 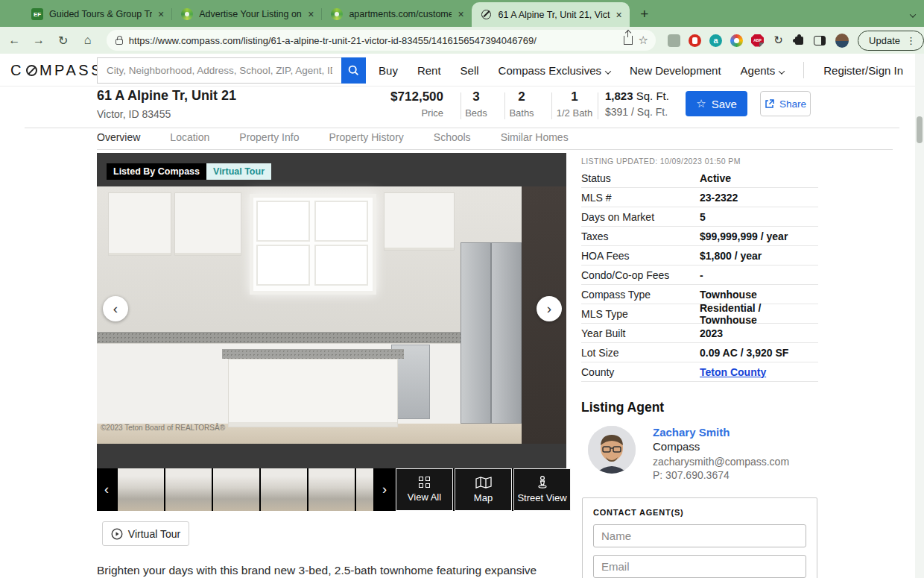 What do you see at coordinates (167, 95) in the screenshot?
I see `listing-address: 61 A Alpine Tr, Unit 21` at bounding box center [167, 95].